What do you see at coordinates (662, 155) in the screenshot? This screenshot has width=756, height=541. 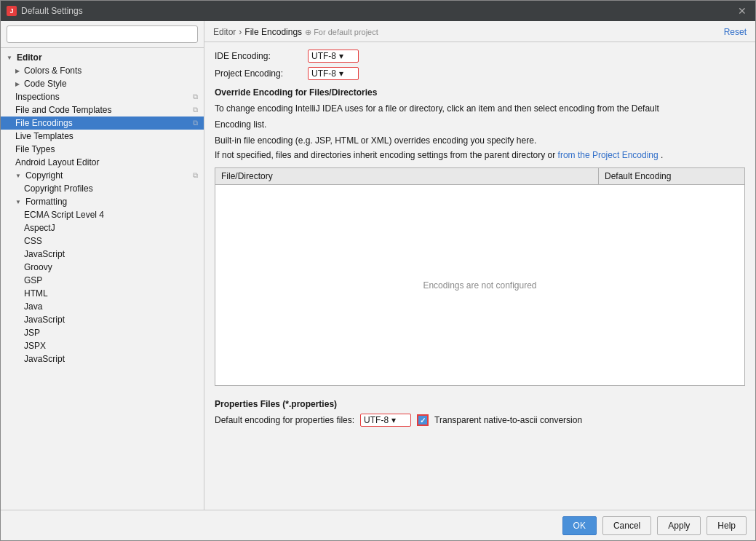 I see `builtin-text2-end: .` at bounding box center [662, 155].